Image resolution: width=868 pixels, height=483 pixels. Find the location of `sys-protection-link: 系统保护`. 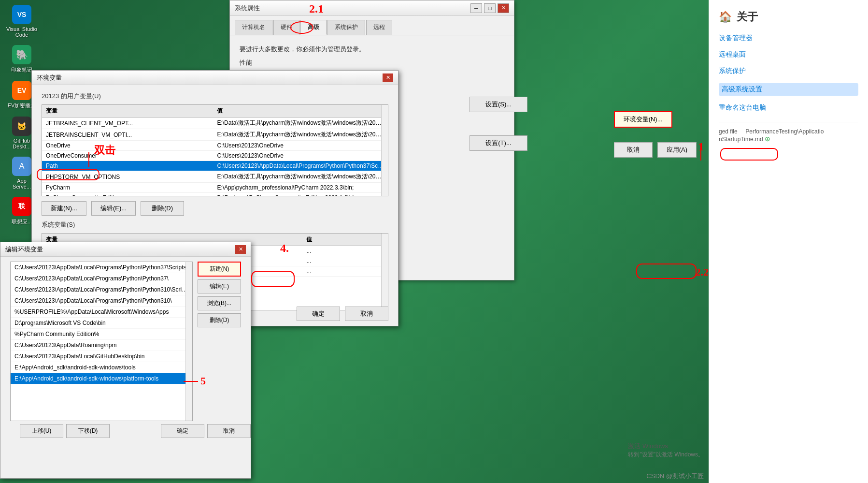

sys-protection-link: 系统保护 is located at coordinates (788, 71).